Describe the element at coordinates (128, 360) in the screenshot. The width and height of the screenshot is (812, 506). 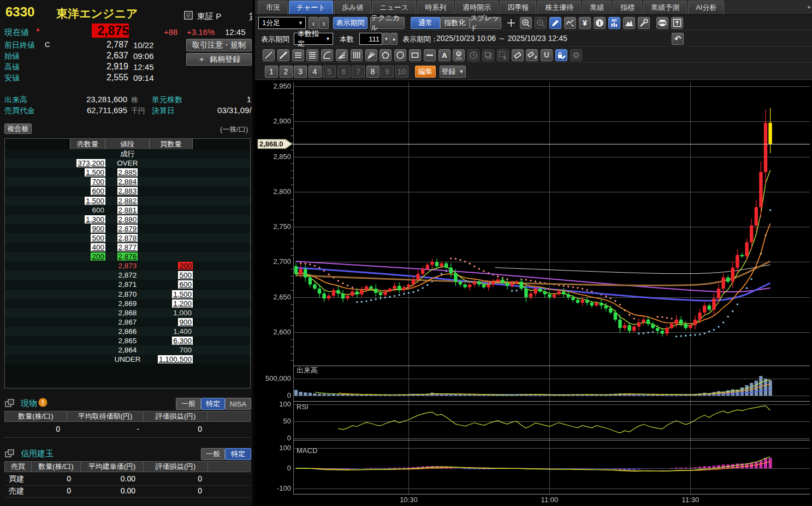
I see `price-cell: UNDER` at that location.